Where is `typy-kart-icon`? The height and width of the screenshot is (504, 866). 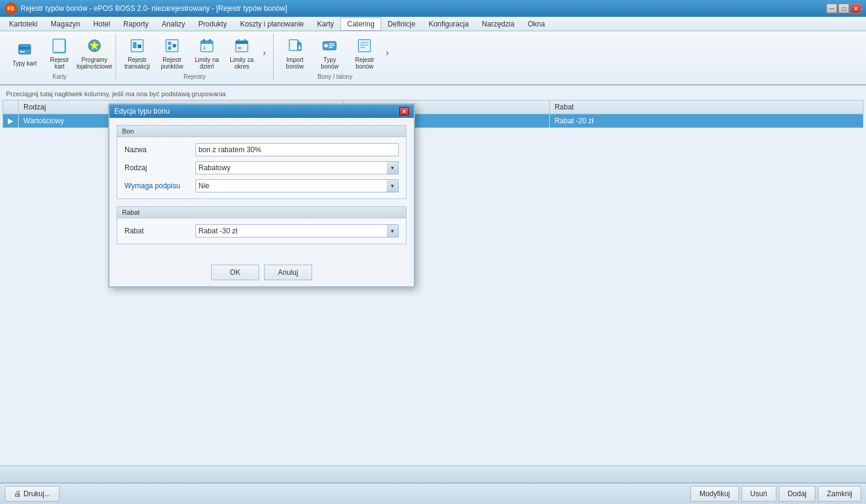 typy-kart-icon is located at coordinates (25, 49).